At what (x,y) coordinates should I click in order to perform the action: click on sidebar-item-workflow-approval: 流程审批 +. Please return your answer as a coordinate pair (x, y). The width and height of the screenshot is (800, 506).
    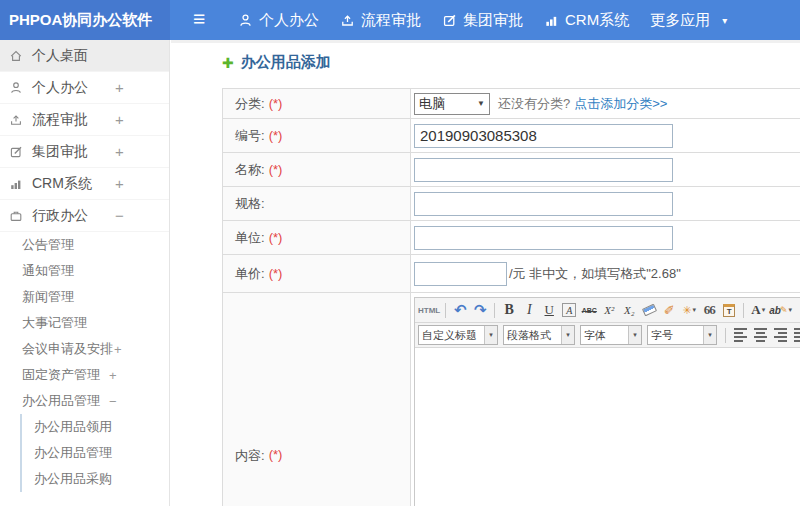
    Looking at the image, I should click on (84, 120).